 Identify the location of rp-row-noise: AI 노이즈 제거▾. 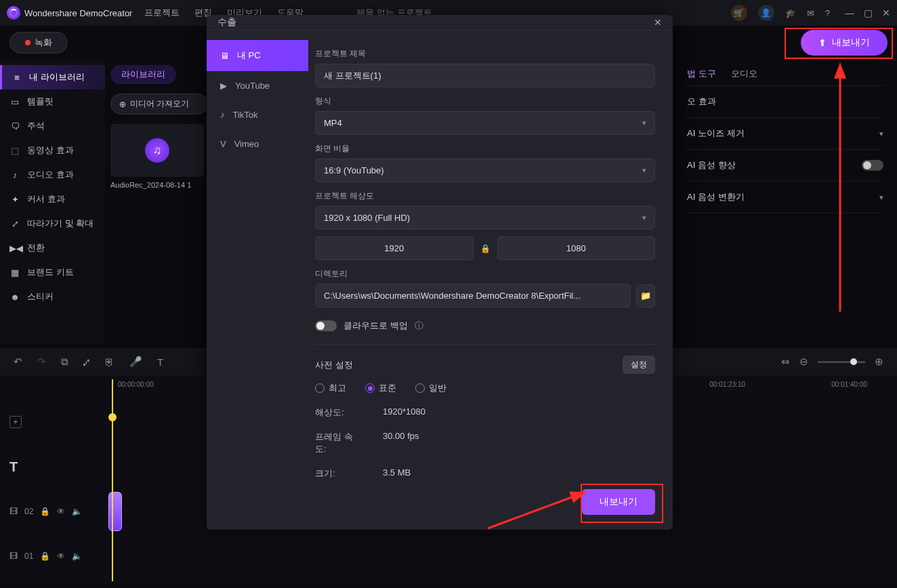
(785, 134).